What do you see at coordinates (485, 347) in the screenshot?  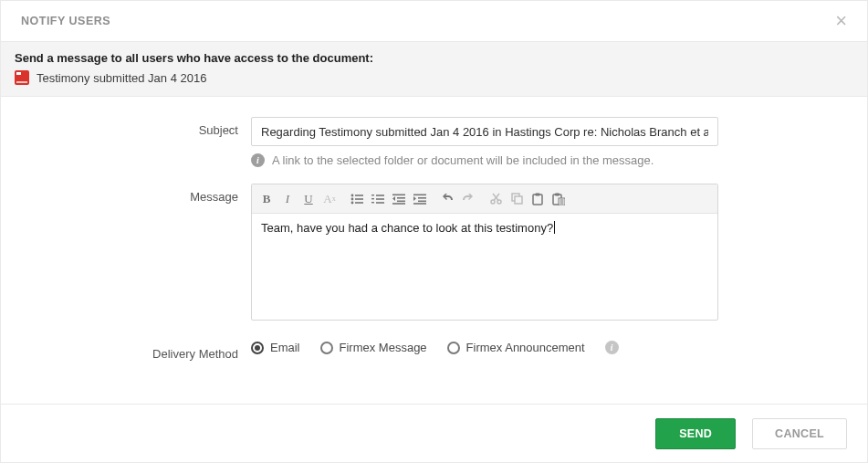 I see `delivery-options: Email Firmex Message Firmex Announcement…` at bounding box center [485, 347].